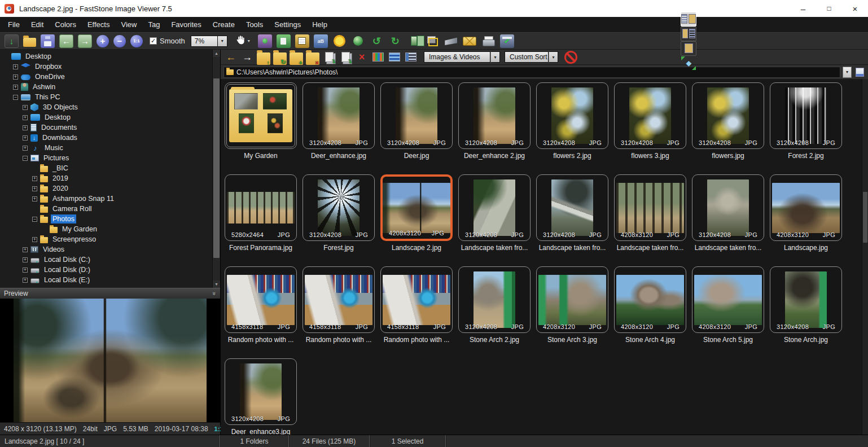 The image size is (868, 447). What do you see at coordinates (265, 41) in the screenshot?
I see `slideshow-icon` at bounding box center [265, 41].